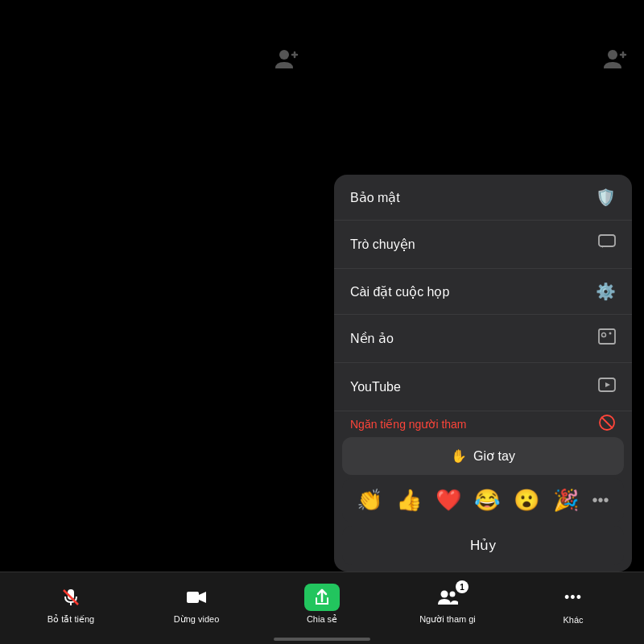  What do you see at coordinates (196, 604) in the screenshot?
I see `video-button: Dừng video` at bounding box center [196, 604].